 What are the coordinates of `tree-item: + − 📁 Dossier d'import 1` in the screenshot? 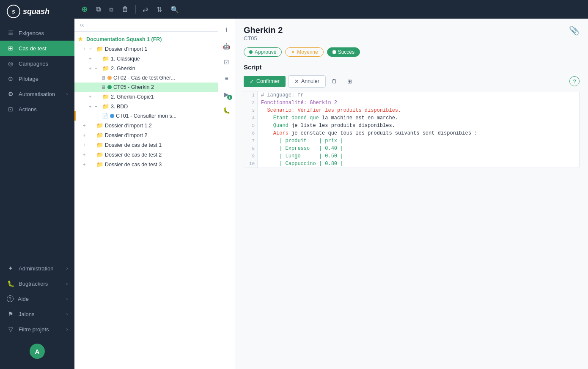 It's located at (146, 49).